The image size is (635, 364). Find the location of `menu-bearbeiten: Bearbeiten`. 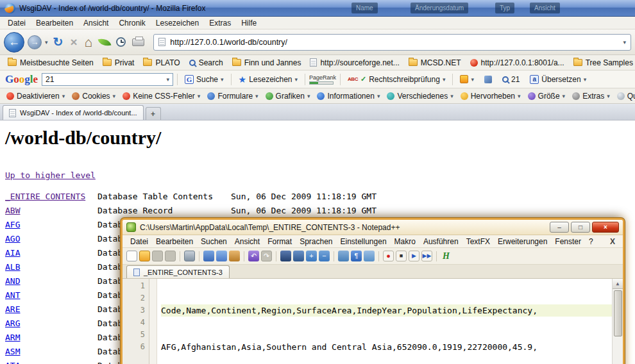

menu-bearbeiten: Bearbeiten is located at coordinates (55, 23).